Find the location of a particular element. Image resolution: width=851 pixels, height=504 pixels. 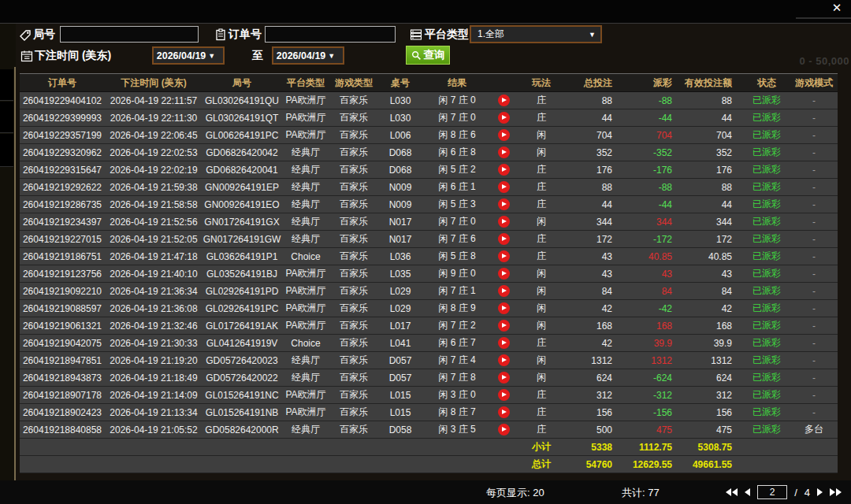

prev-page-icon is located at coordinates (747, 492).